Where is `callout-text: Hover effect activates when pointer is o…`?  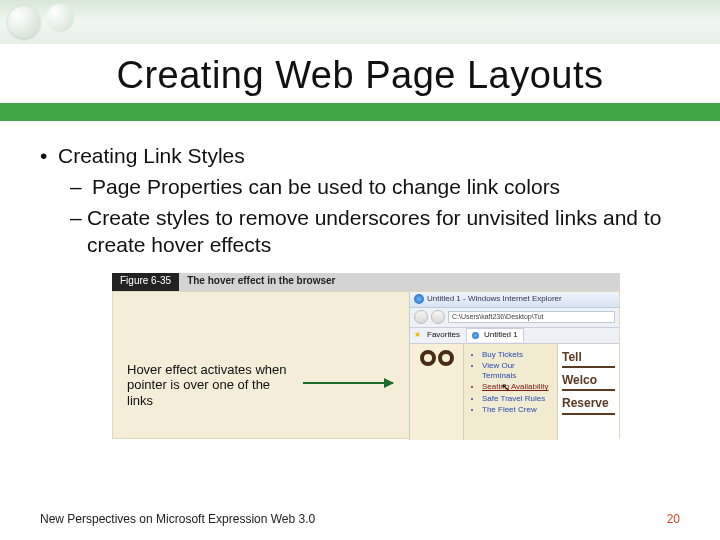 callout-text: Hover effect activates when pointer is o… is located at coordinates (212, 386).